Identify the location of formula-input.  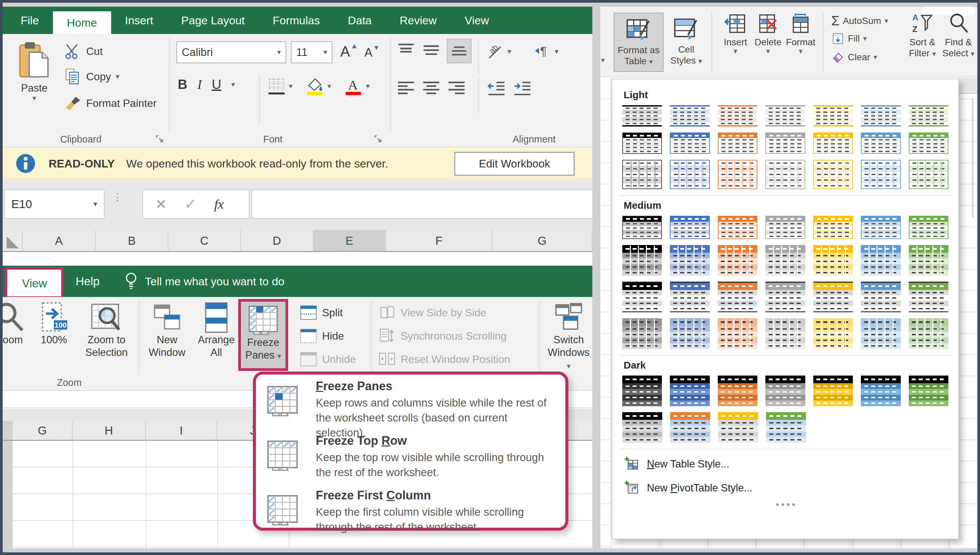
(422, 204).